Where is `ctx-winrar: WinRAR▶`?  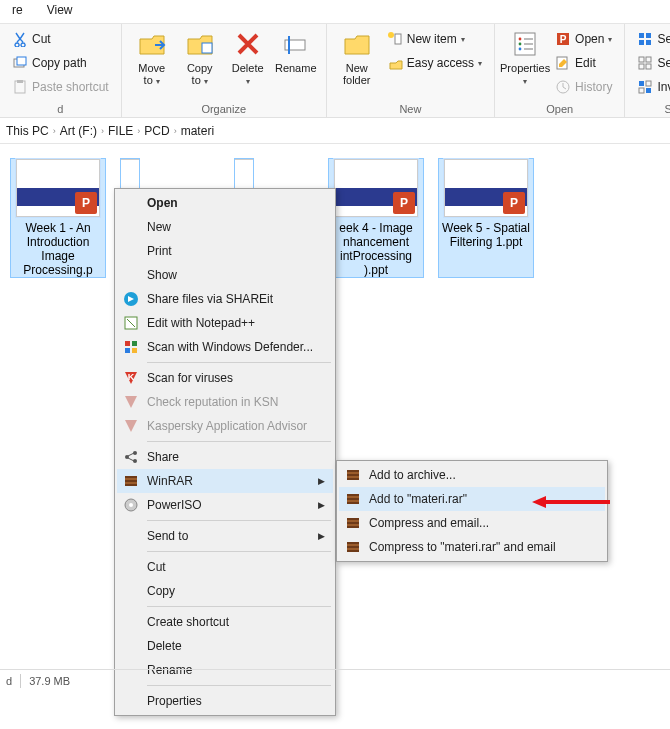 ctx-winrar: WinRAR▶ is located at coordinates (225, 481).